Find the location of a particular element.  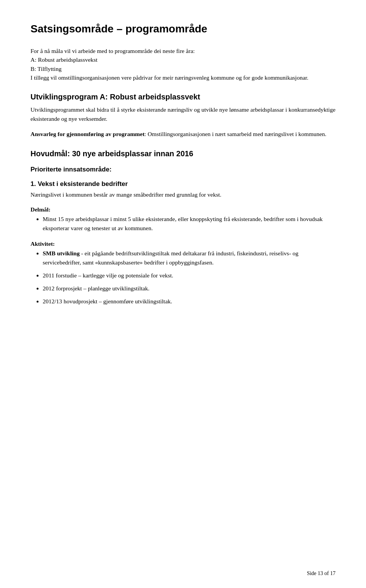

aktivitet-item-1-text: - eit pågåande bedriftsutviklingstiltak … is located at coordinates (171, 258).